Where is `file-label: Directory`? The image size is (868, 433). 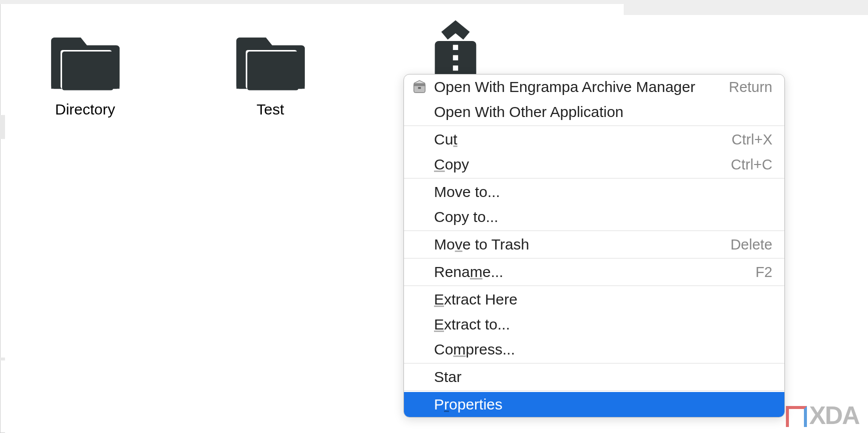 file-label: Directory is located at coordinates (85, 110).